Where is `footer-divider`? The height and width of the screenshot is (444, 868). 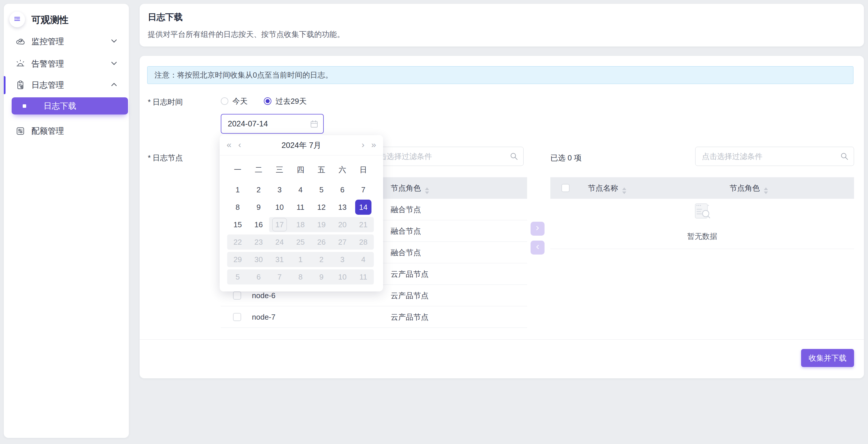 footer-divider is located at coordinates (502, 339).